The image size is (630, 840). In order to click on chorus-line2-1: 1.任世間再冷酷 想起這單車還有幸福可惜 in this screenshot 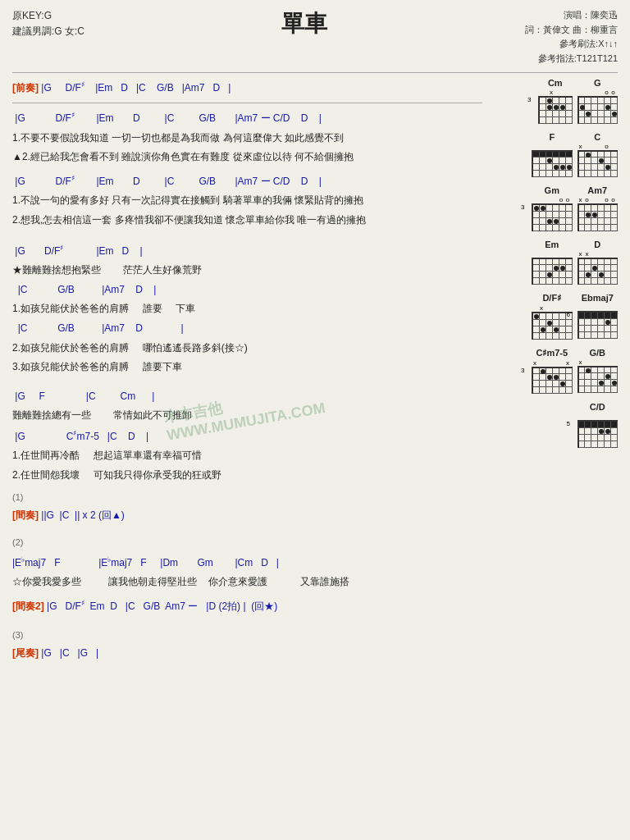, I will do `click(248, 456)`.